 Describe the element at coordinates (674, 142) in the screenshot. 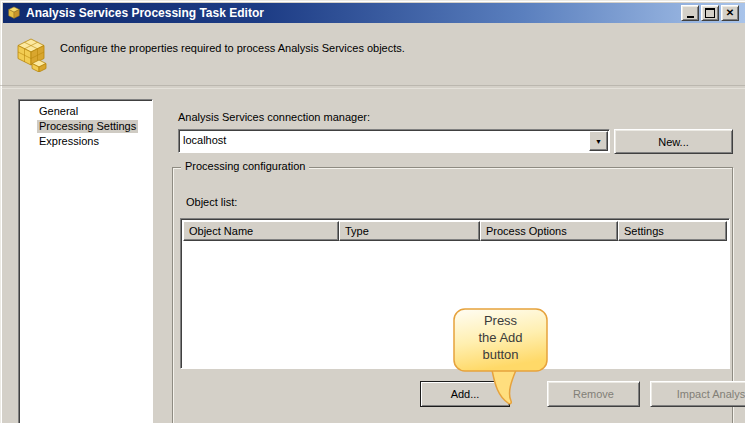

I see `new-button-label: New...` at that location.